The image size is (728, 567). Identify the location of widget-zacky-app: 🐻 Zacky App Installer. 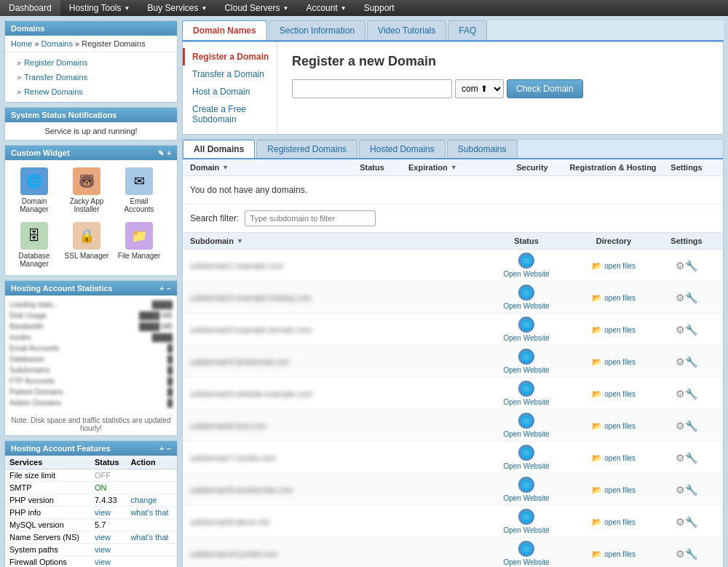
(87, 191).